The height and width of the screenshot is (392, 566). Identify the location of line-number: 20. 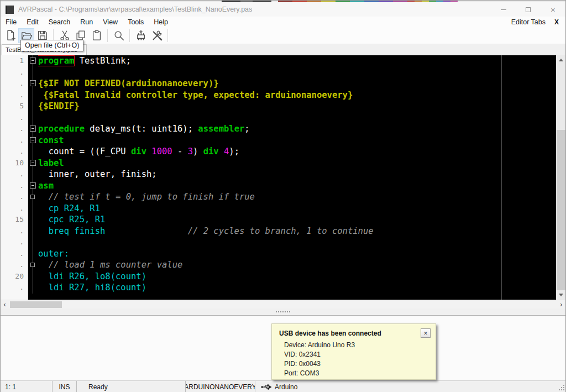
(14, 276).